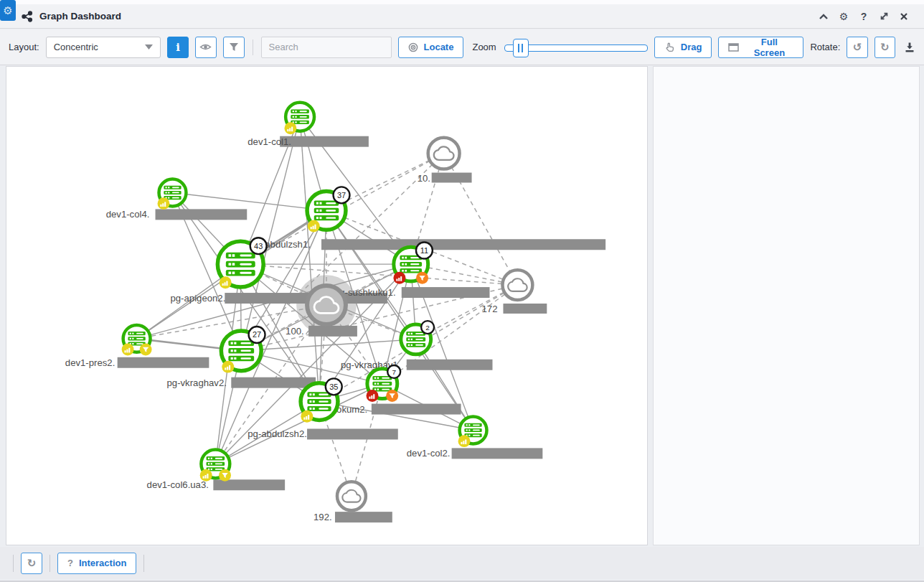  Describe the element at coordinates (32, 563) in the screenshot. I see `refresh-button: ↻` at that location.